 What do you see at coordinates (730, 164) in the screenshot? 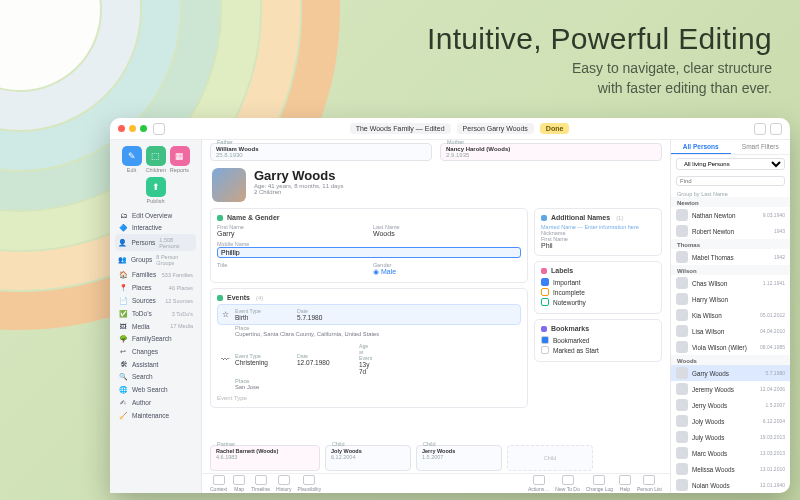
I see `filter-select: All living Persons` at bounding box center [730, 164].